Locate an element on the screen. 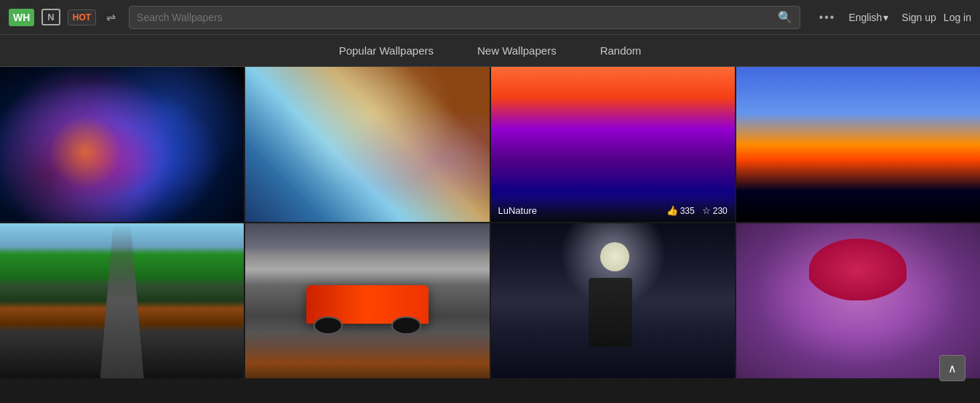  nav-random: Random is located at coordinates (621, 51).